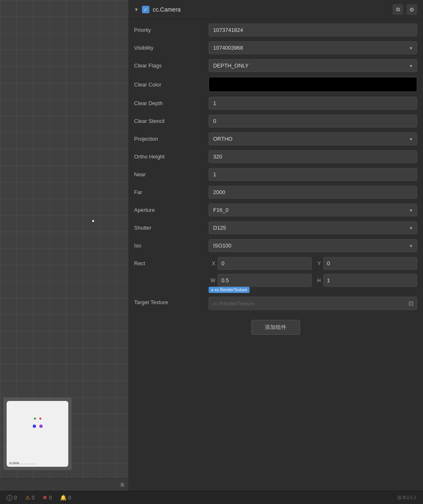 Image resolution: width=423 pixels, height=504 pixels. I want to click on add-component-row: 添加组件, so click(276, 327).